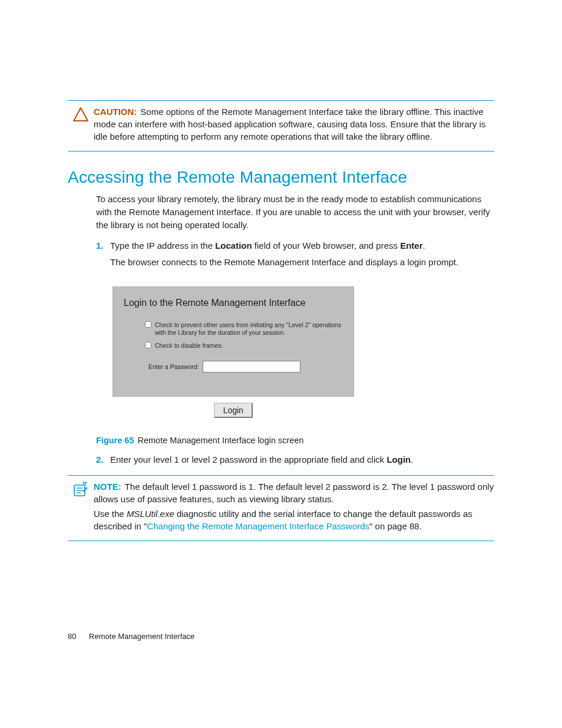 The width and height of the screenshot is (562, 728). Describe the element at coordinates (293, 493) in the screenshot. I see `note-line1: The default level 1 password is 1. The d…` at that location.